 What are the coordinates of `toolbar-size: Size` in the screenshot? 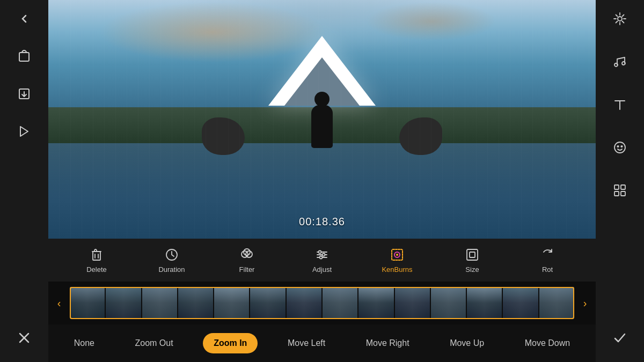 It's located at (472, 261).